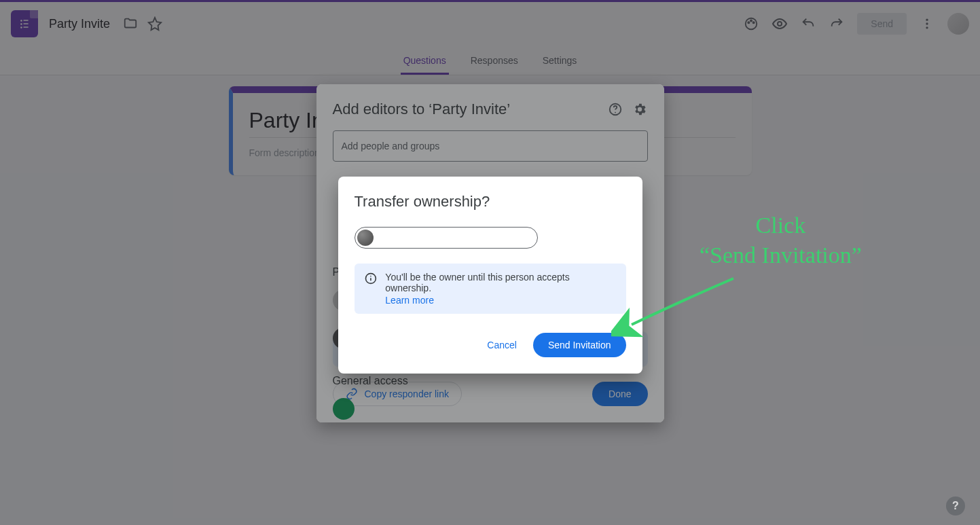 This screenshot has height=525, width=980. I want to click on send-invitation-button: Send Invitation, so click(580, 345).